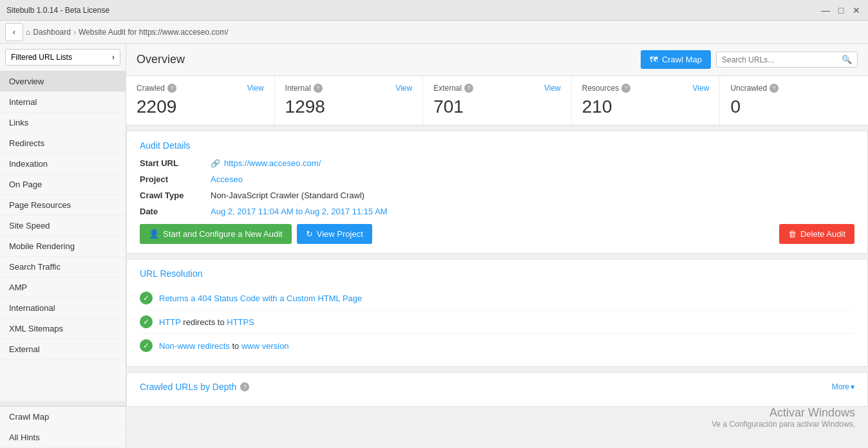 The image size is (868, 448). What do you see at coordinates (227, 179) in the screenshot?
I see `project-link: Acceseo` at bounding box center [227, 179].